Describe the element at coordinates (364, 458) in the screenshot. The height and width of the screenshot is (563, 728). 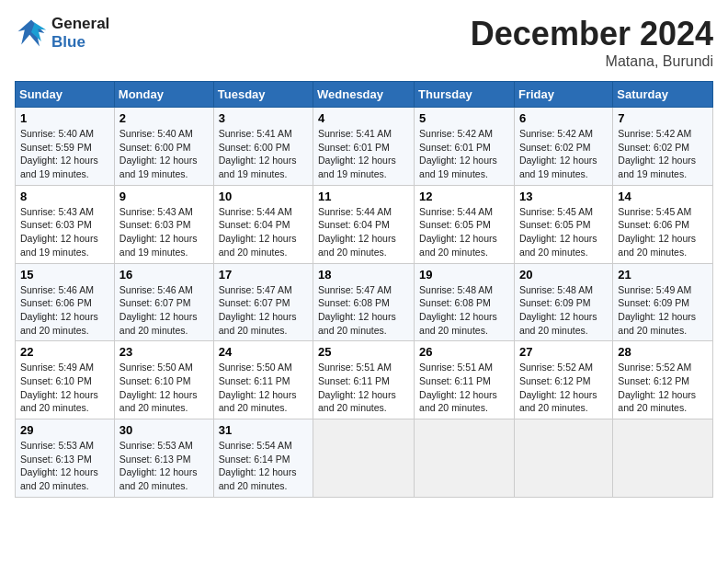
I see `calendar-week-5: 29Sunrise: 5:53 AMSunset: 6:13 PMDayligh…` at that location.